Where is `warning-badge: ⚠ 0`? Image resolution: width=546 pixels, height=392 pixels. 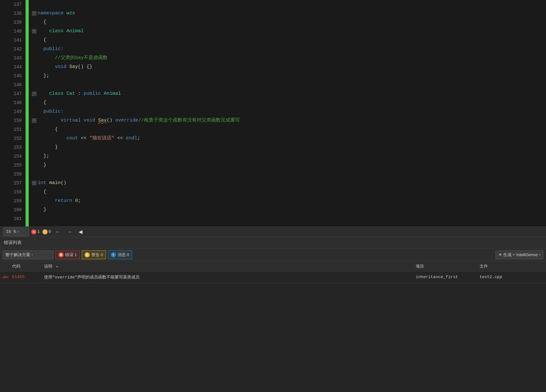 warning-badge: ⚠ 0 is located at coordinates (47, 232).